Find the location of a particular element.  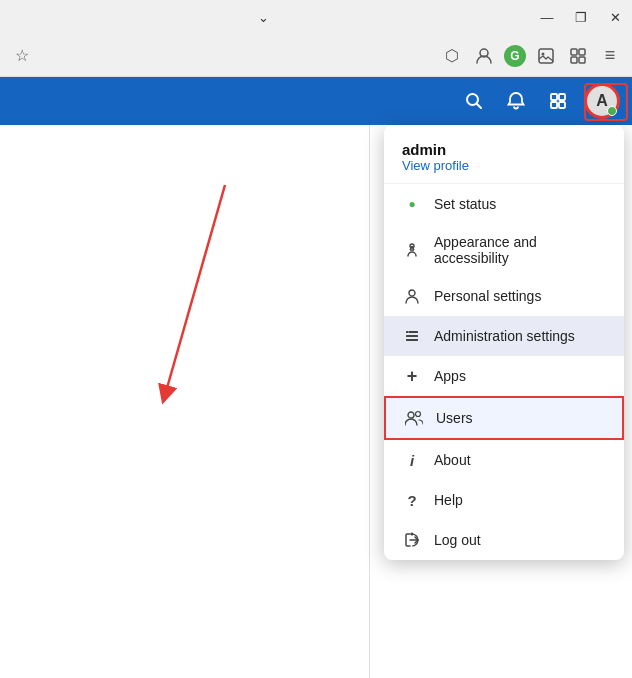

pocket-icon: ⬡ is located at coordinates (452, 56).